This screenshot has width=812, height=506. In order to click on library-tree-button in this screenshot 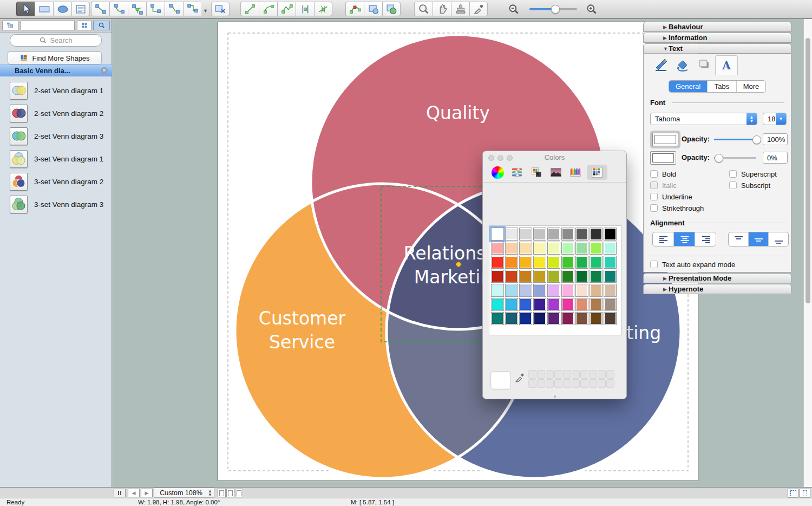, I will do `click(10, 25)`.